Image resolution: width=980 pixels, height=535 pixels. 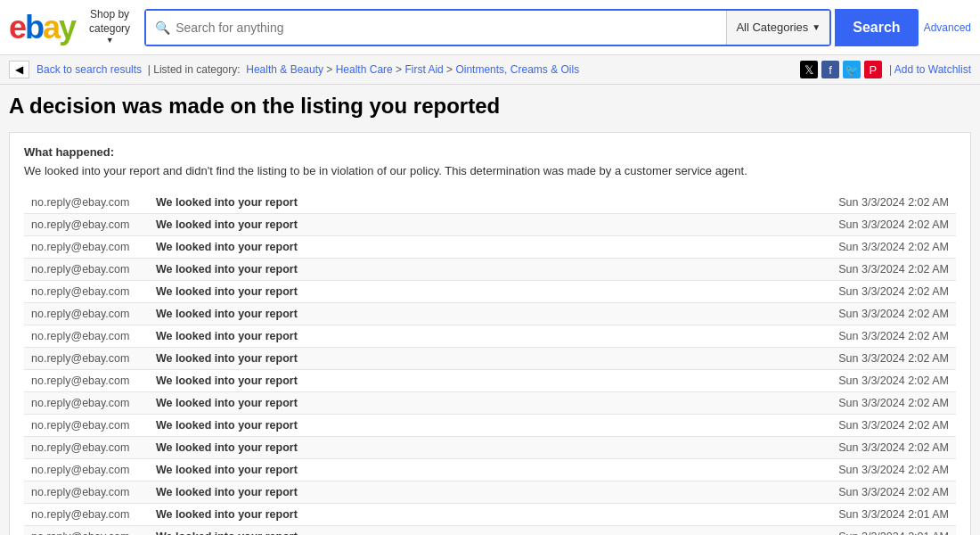 What do you see at coordinates (873, 70) in the screenshot?
I see `pinterest-icon: P` at bounding box center [873, 70].